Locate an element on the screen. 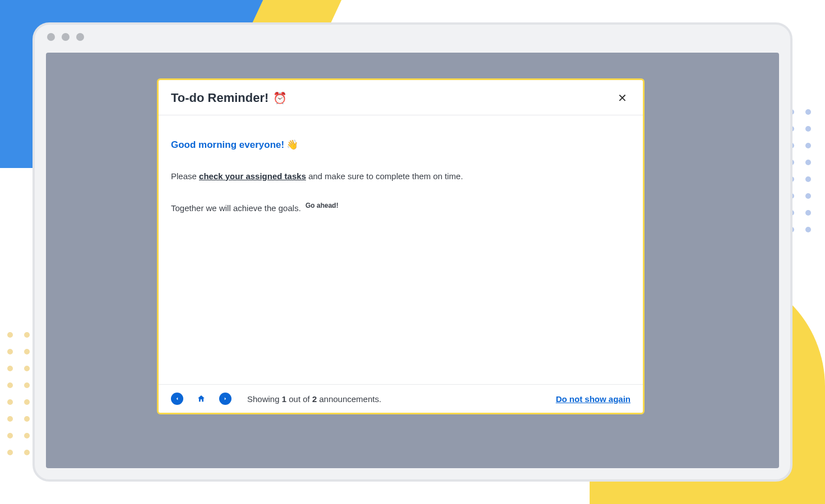  assigned-tasks-link: check your assigned tasks is located at coordinates (252, 176).